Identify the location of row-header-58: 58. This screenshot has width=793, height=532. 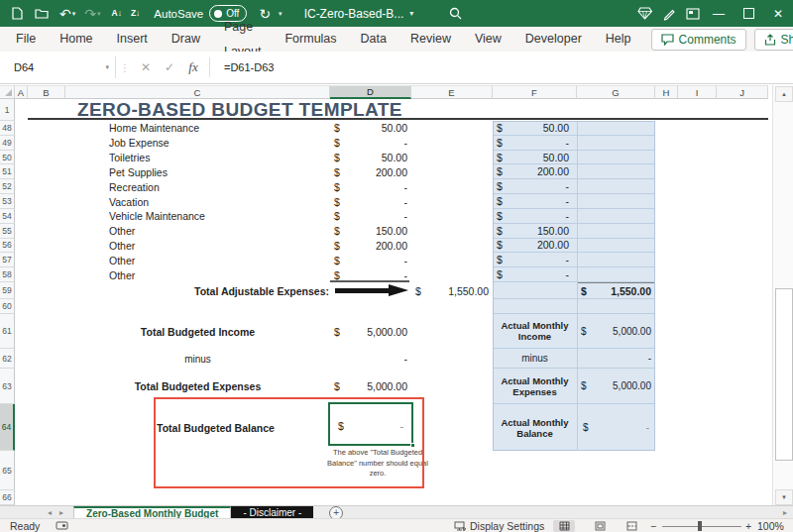
(8, 275).